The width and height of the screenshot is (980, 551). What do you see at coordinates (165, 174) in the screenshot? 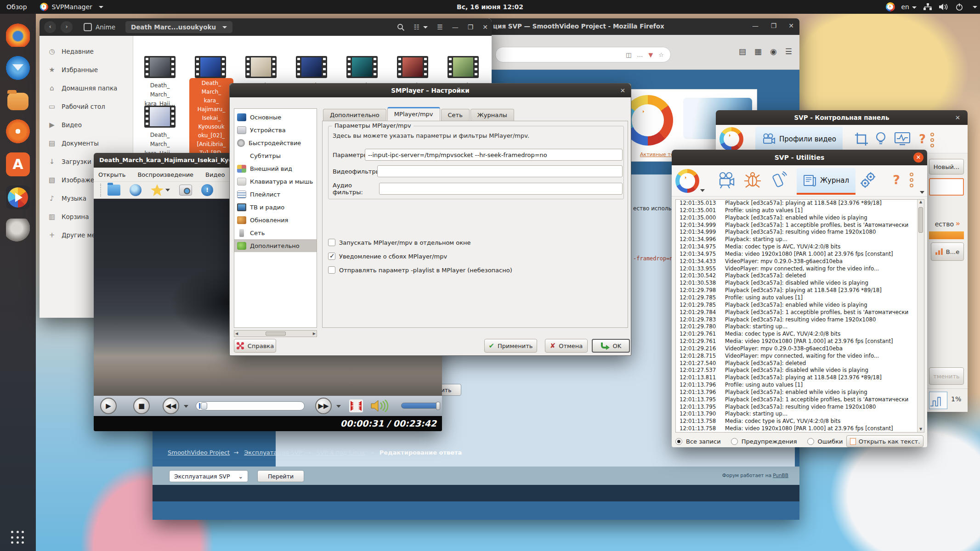
I see `menu-item: Воспроизведение` at bounding box center [165, 174].